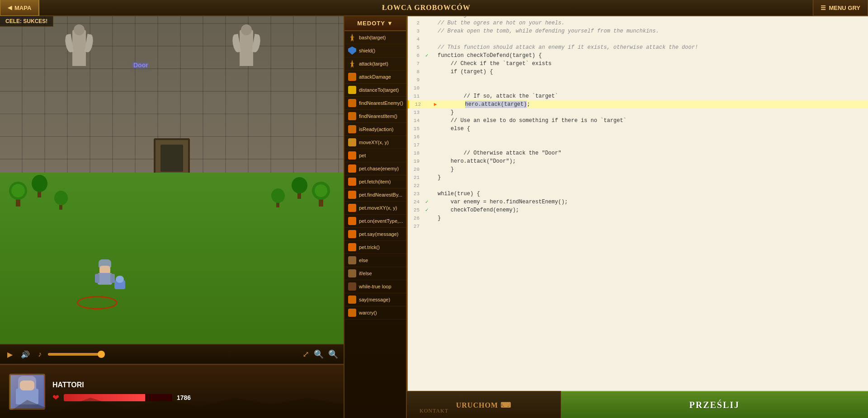 The width and height of the screenshot is (868, 418). Describe the element at coordinates (352, 208) in the screenshot. I see `method-icon-petMoveXY` at that location.